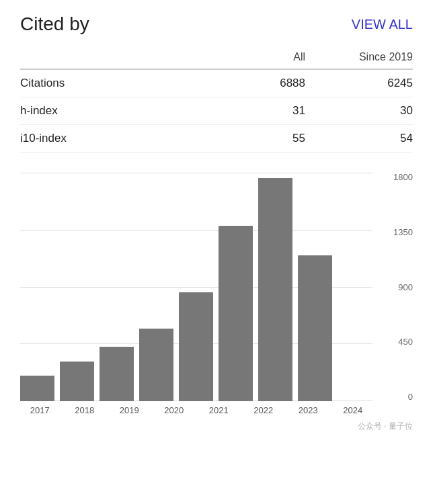 The height and width of the screenshot is (504, 433). What do you see at coordinates (55, 24) in the screenshot?
I see `page-title: Cited by` at bounding box center [55, 24].